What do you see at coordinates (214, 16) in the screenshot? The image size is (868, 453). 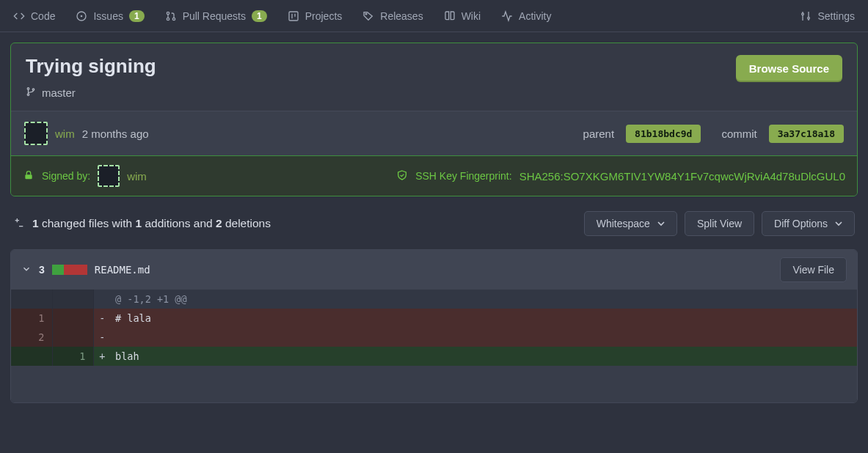 I see `tab-label: Pull Requests` at bounding box center [214, 16].